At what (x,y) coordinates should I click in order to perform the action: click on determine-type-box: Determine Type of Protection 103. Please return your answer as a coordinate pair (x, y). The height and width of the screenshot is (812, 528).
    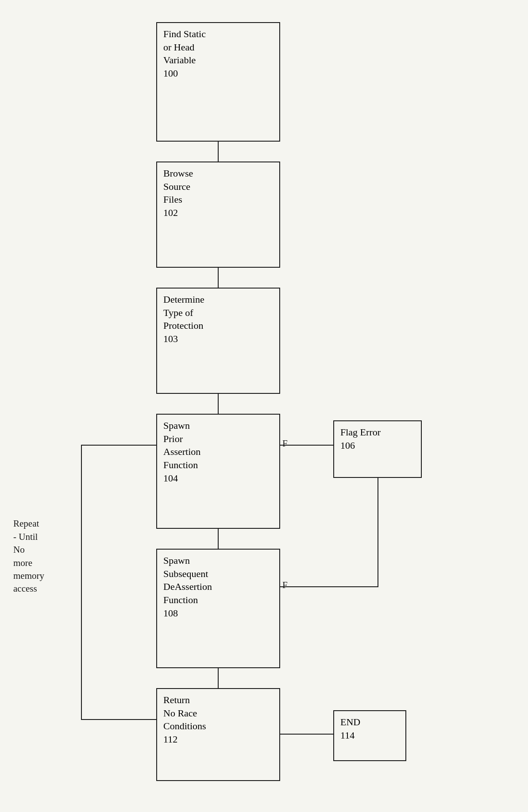
    Looking at the image, I should click on (218, 341).